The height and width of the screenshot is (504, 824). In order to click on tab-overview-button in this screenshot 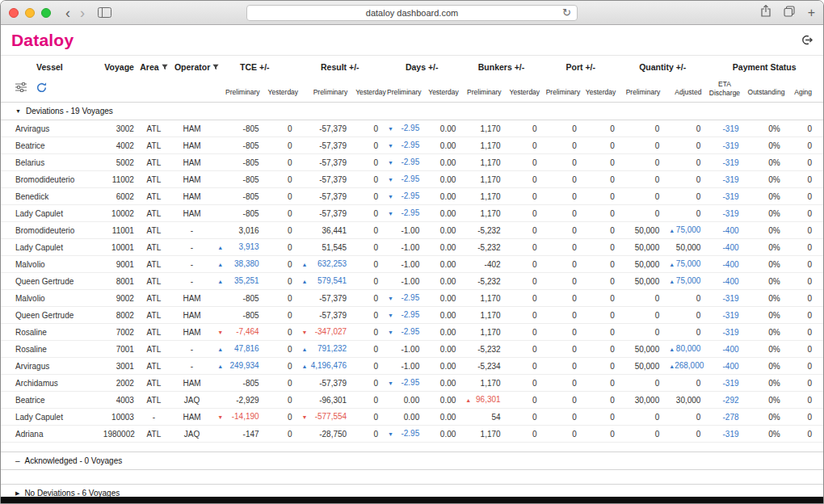, I will do `click(789, 13)`.